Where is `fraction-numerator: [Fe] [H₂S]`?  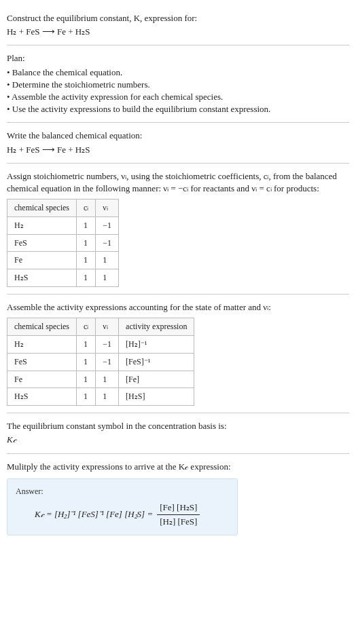 fraction-numerator: [Fe] [H₂S] is located at coordinates (178, 508).